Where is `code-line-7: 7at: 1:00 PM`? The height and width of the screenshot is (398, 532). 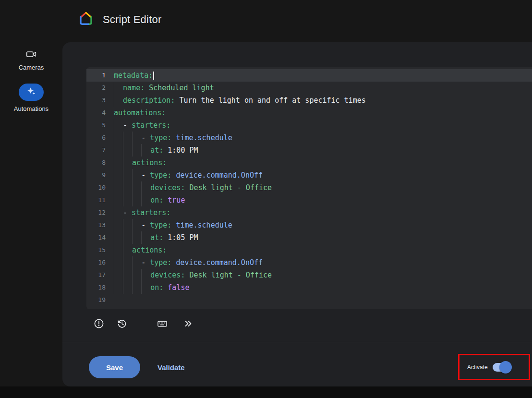
code-line-7: 7at: 1:00 PM is located at coordinates (309, 150).